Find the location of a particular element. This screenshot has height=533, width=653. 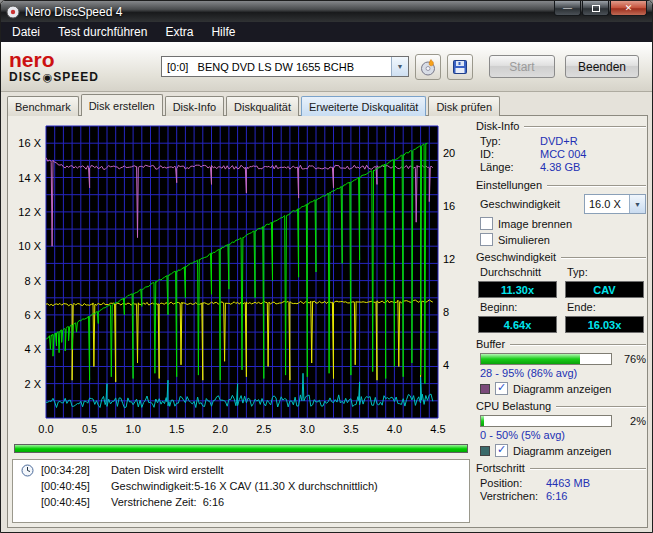

clock-icon is located at coordinates (28, 472).